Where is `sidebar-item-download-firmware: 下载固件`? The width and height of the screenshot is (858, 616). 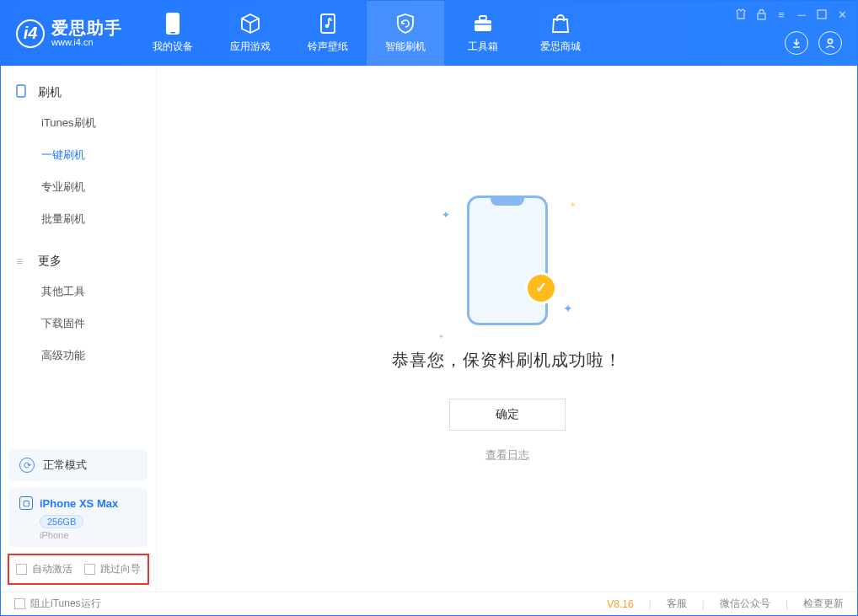
sidebar-item-download-firmware: 下载固件 is located at coordinates (78, 324).